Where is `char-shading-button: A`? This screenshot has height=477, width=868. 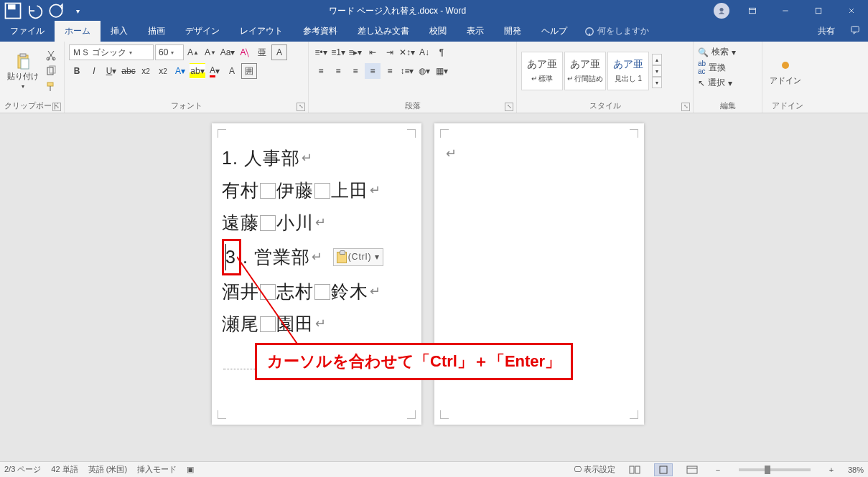
char-shading-button: A is located at coordinates (232, 71).